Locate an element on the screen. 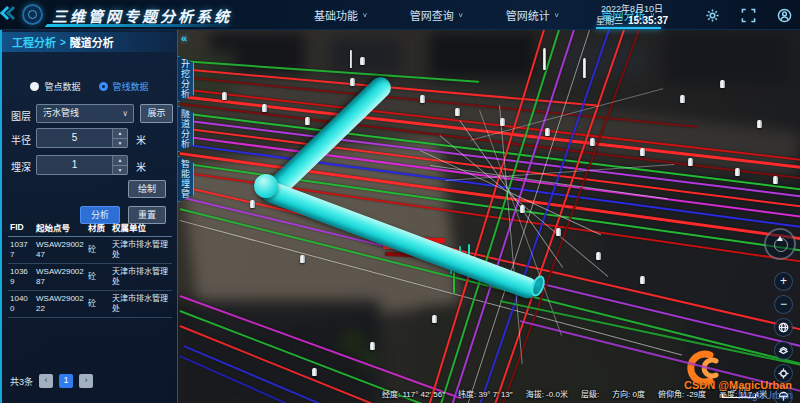 The width and height of the screenshot is (800, 403). app-title: 三维管网专题分析系统 is located at coordinates (142, 16).